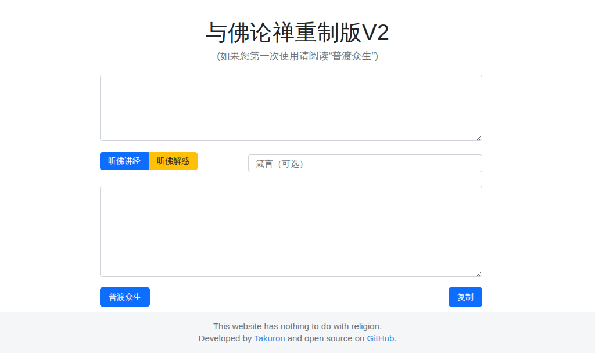 The width and height of the screenshot is (595, 364). I want to click on bottom-row: 普渡众生 复制, so click(291, 297).